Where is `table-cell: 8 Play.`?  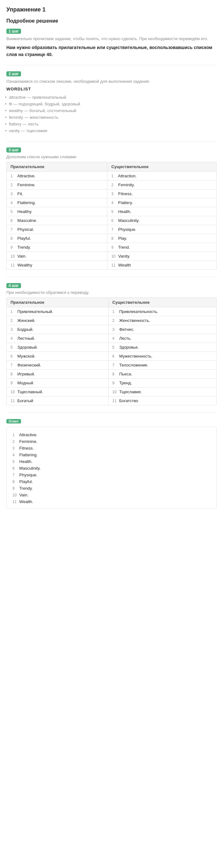 table-cell: 8 Play. is located at coordinates (162, 238).